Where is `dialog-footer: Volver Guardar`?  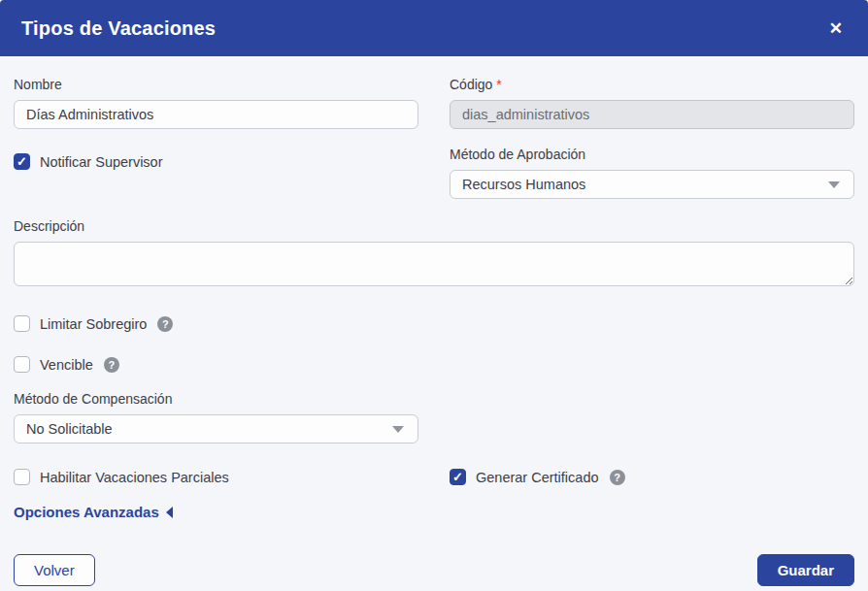
dialog-footer: Volver Guardar is located at coordinates (434, 571).